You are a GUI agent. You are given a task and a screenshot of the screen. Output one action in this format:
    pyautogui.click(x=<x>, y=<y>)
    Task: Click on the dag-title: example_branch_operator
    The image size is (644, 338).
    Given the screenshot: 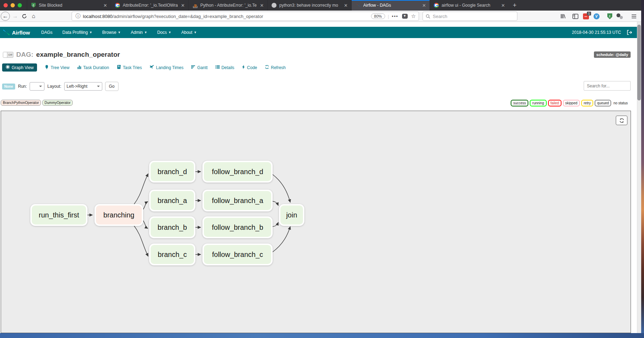 What is the action you would take?
    pyautogui.click(x=78, y=55)
    